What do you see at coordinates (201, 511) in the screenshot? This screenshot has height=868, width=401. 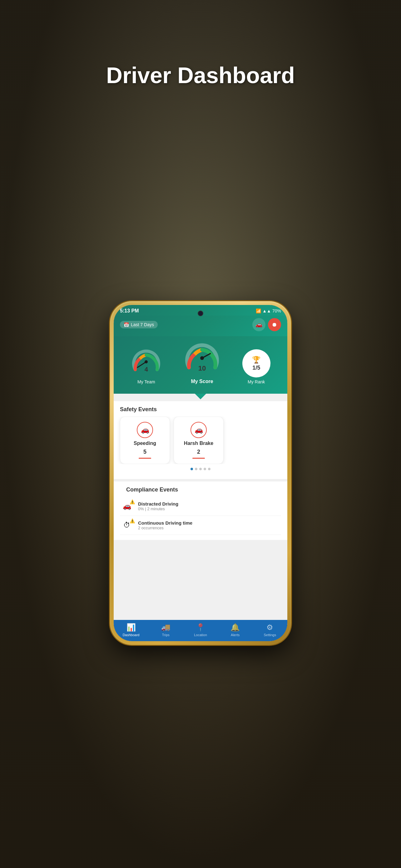 I see `compliance-events-section: Compliance Events 🚗 ⚠️ Distracted Drivin…` at bounding box center [201, 511].